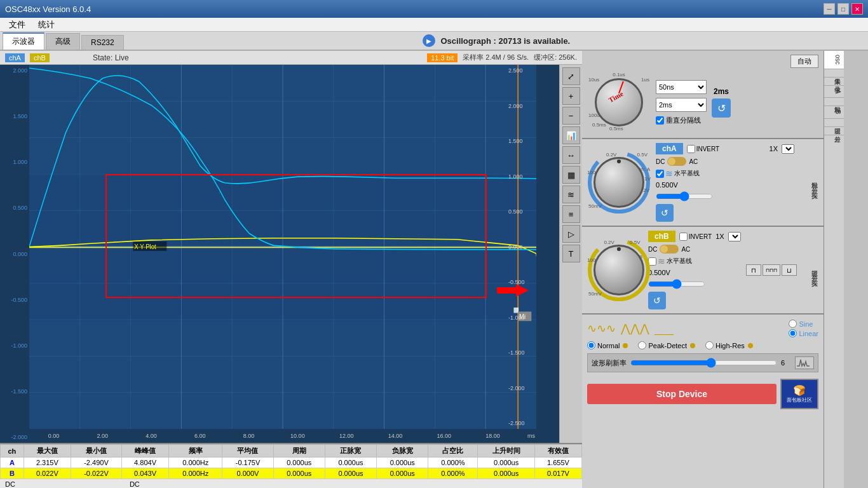  I want to click on cha-invert-checkbox, so click(691, 149).